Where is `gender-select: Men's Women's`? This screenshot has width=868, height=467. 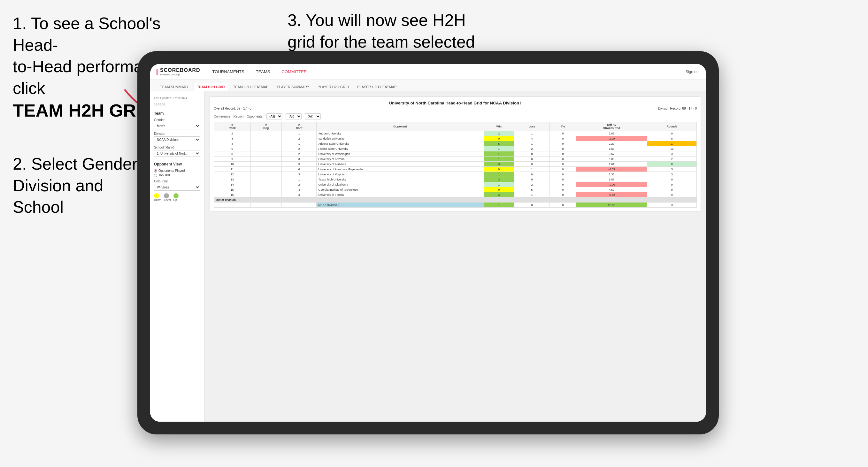 gender-select: Men's Women's is located at coordinates (177, 126).